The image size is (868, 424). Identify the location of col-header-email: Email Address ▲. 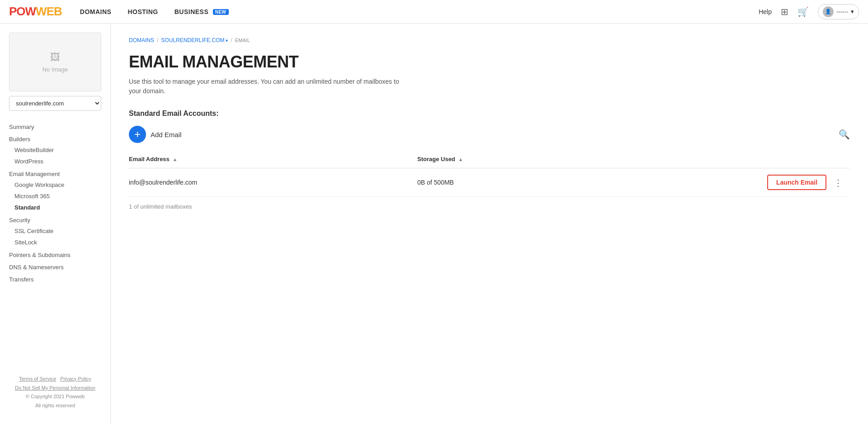
(273, 160).